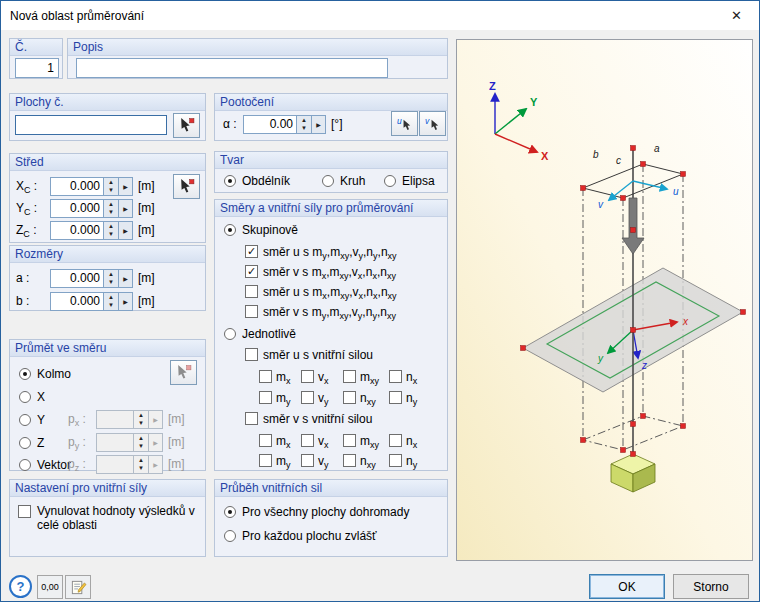  Describe the element at coordinates (230, 230) in the screenshot. I see `radio-grouped` at that location.